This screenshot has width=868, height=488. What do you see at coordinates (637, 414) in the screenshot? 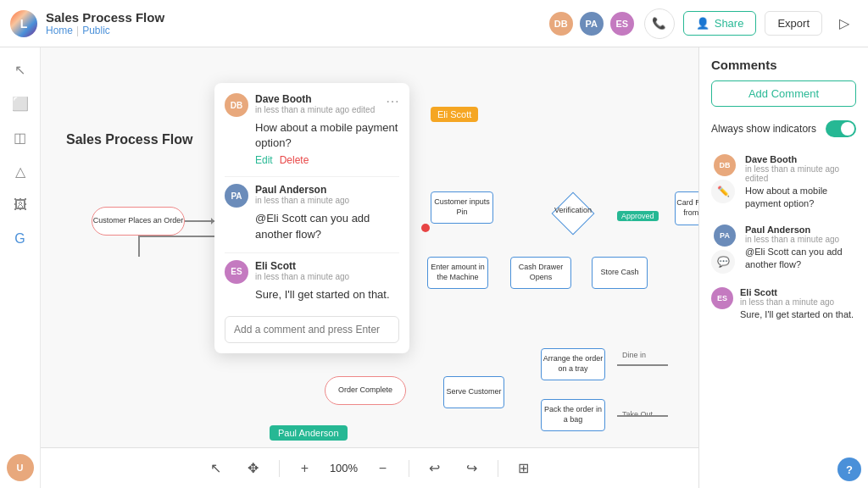
I see `take-out-label: Take Out` at bounding box center [637, 414].